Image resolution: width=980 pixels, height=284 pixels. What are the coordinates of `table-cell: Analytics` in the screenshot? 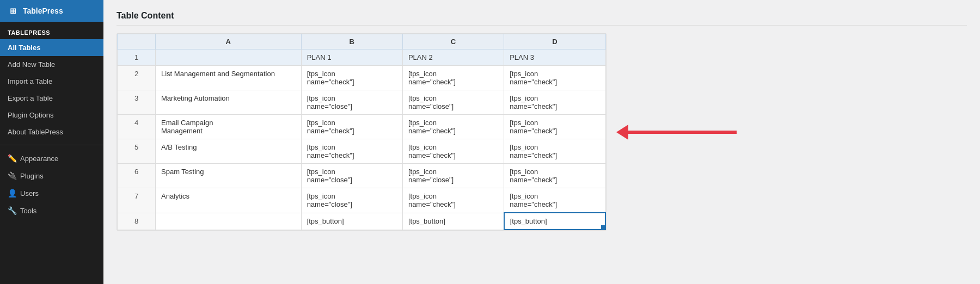 It's located at (229, 201).